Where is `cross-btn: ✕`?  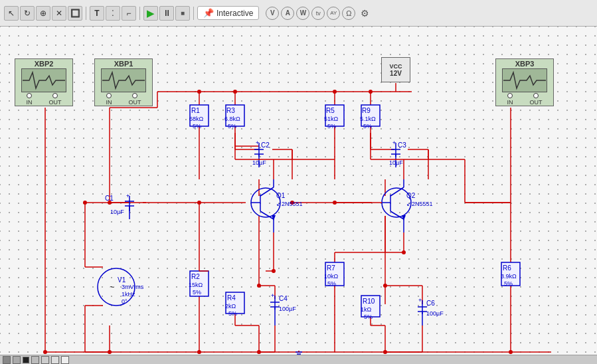 cross-btn: ✕ is located at coordinates (59, 13).